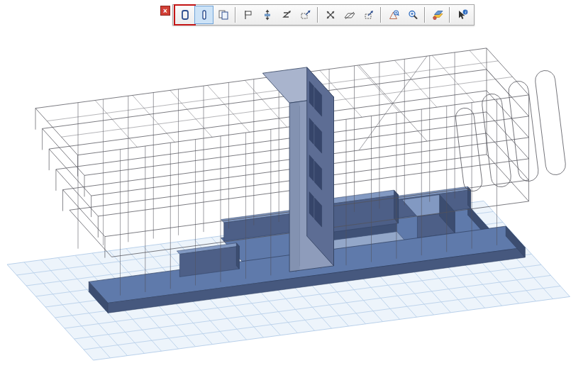  Describe the element at coordinates (331, 15) in the screenshot. I see `free-move-icon` at that location.